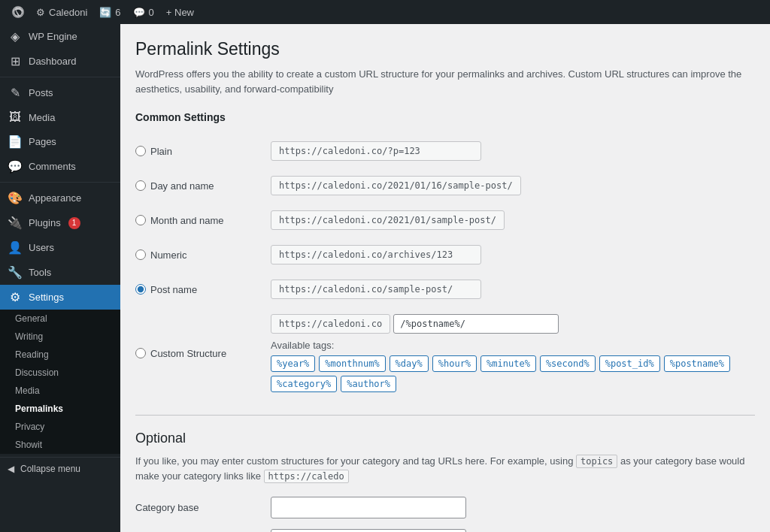  Describe the element at coordinates (180, 12) in the screenshot. I see `new-label: + New` at that location.